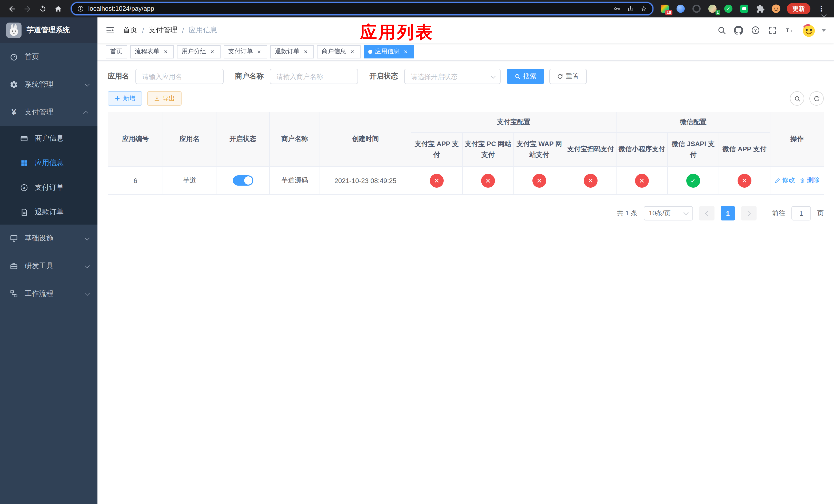  Describe the element at coordinates (452, 76) in the screenshot. I see `status-select` at that location.